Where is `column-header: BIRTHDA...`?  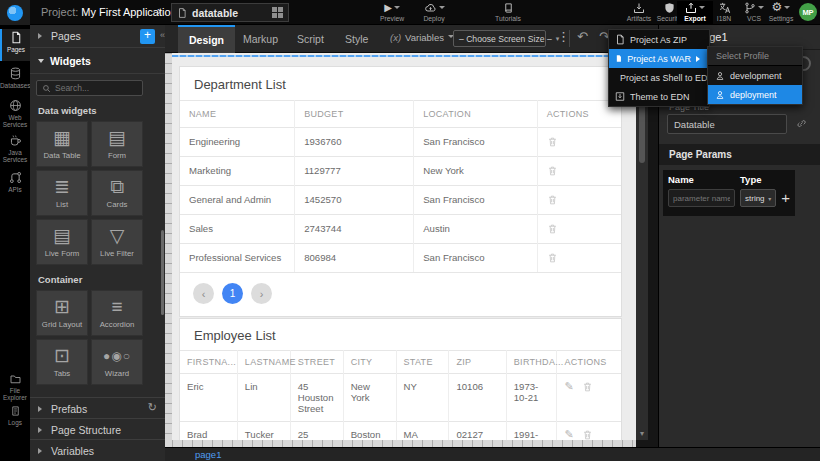 column-header: BIRTHDA... is located at coordinates (532, 362).